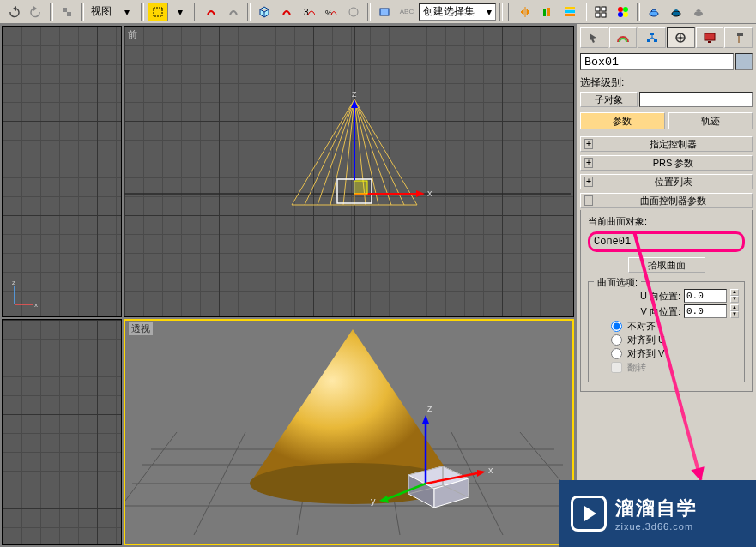  I want to click on tab-create, so click(594, 38).